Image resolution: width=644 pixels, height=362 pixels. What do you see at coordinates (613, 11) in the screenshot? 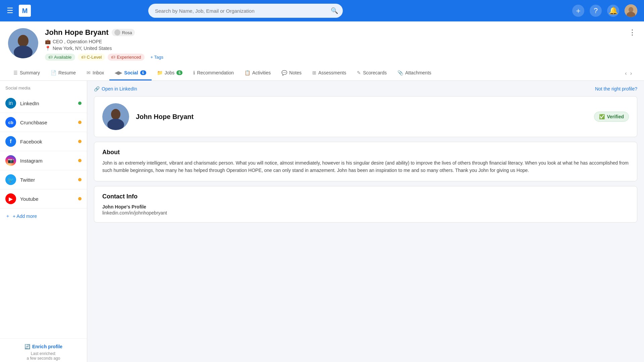
I see `notifications-button: 🔔` at bounding box center [613, 11].